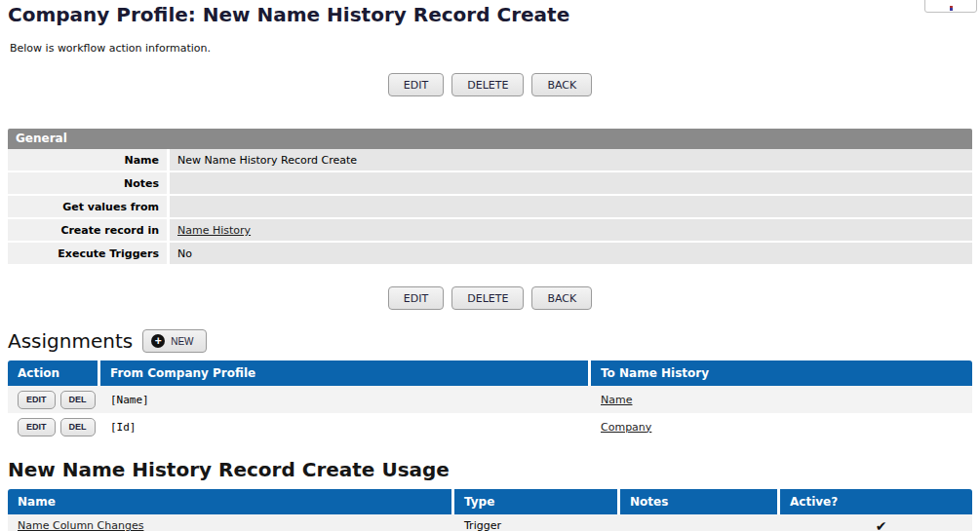 The width and height of the screenshot is (980, 531). Describe the element at coordinates (490, 427) in the screenshot. I see `table-row: EDITDEL [Id] Company` at that location.